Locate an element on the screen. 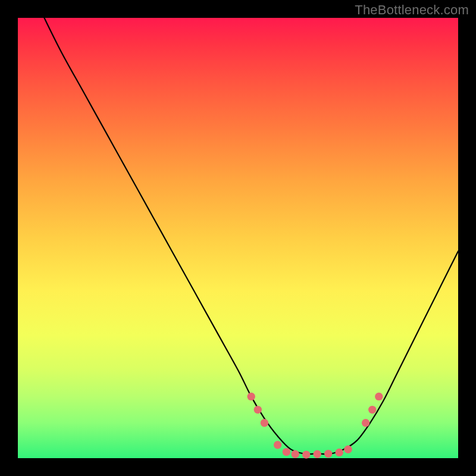 The height and width of the screenshot is (476, 476). curve-markers is located at coordinates (315, 426).